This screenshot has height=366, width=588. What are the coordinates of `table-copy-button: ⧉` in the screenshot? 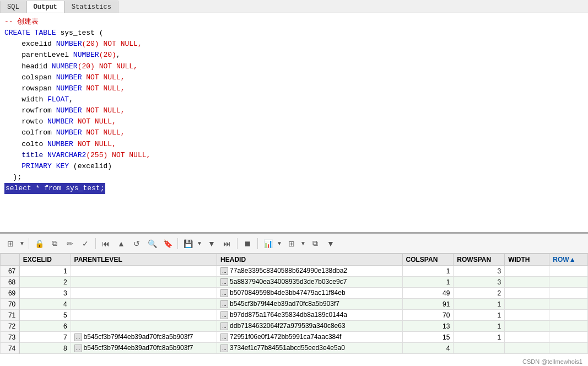 It's located at (315, 244).